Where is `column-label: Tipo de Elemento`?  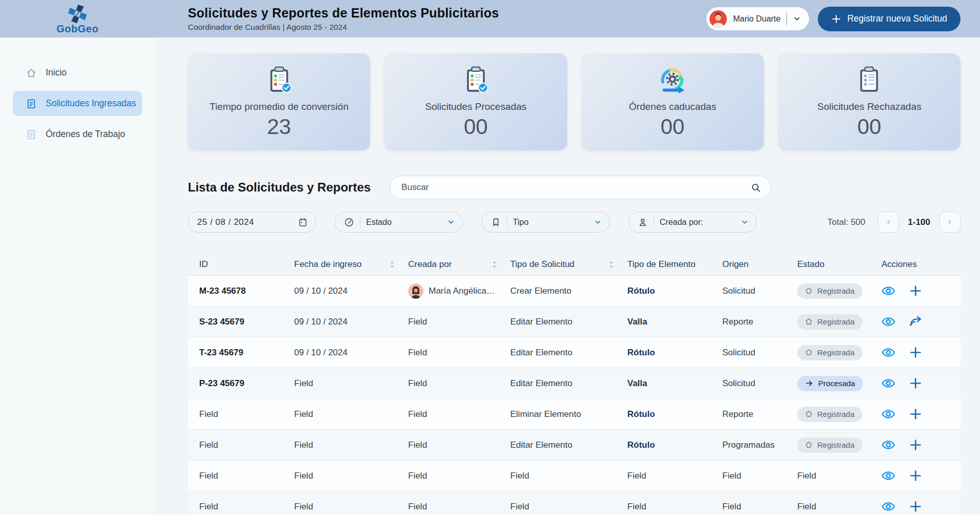 column-label: Tipo de Elemento is located at coordinates (661, 264).